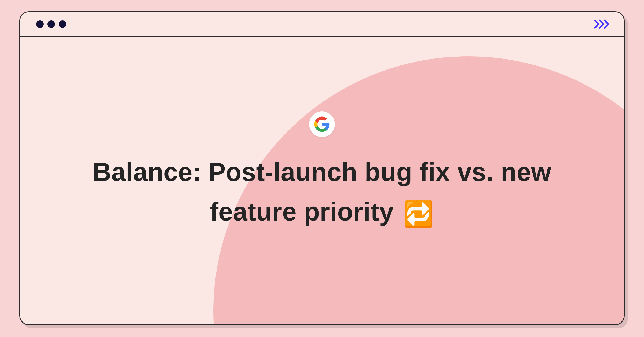 This screenshot has width=644, height=337. I want to click on titlebar, so click(322, 24).